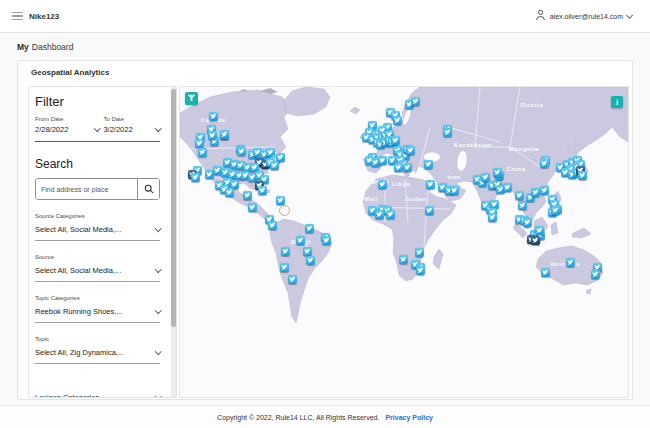  I want to click on group-label: Topic Categories, so click(98, 298).